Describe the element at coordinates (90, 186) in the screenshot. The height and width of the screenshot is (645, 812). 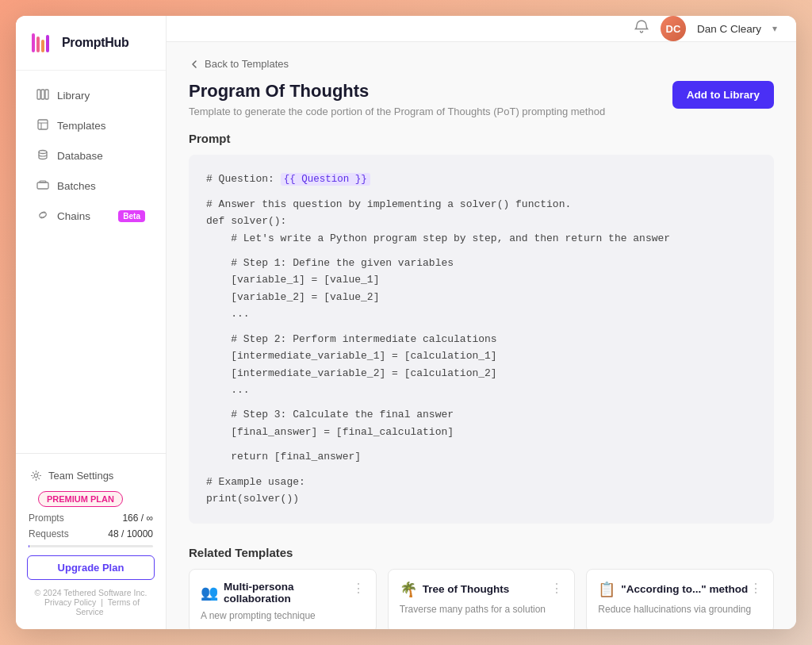
I see `sidebar-item-batches: Batches` at that location.